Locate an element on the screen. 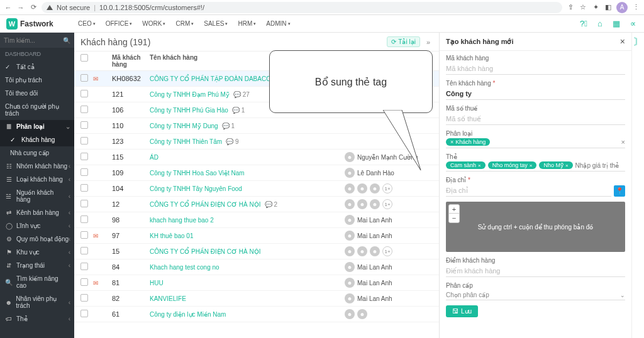  table-row: 104Công ty TNHH Tây Nguyên Food☻☻☻1+ is located at coordinates (257, 188).